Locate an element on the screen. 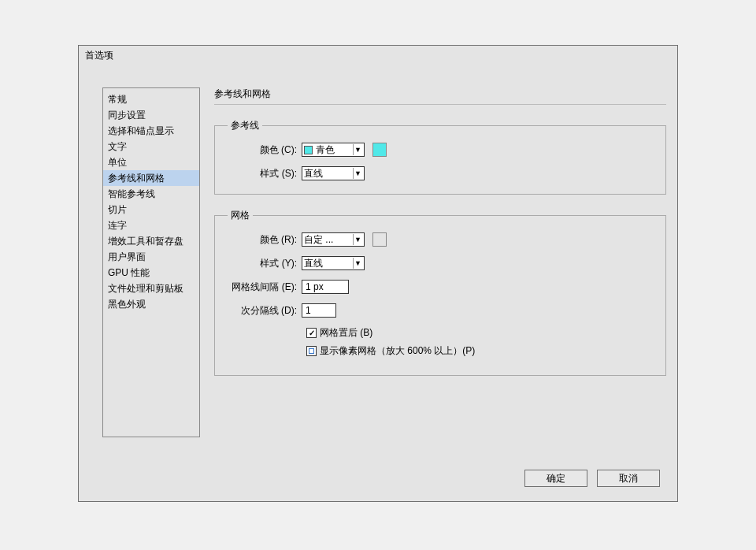 The width and height of the screenshot is (756, 550). guides-color-label: 颜色 (C): is located at coordinates (265, 150).